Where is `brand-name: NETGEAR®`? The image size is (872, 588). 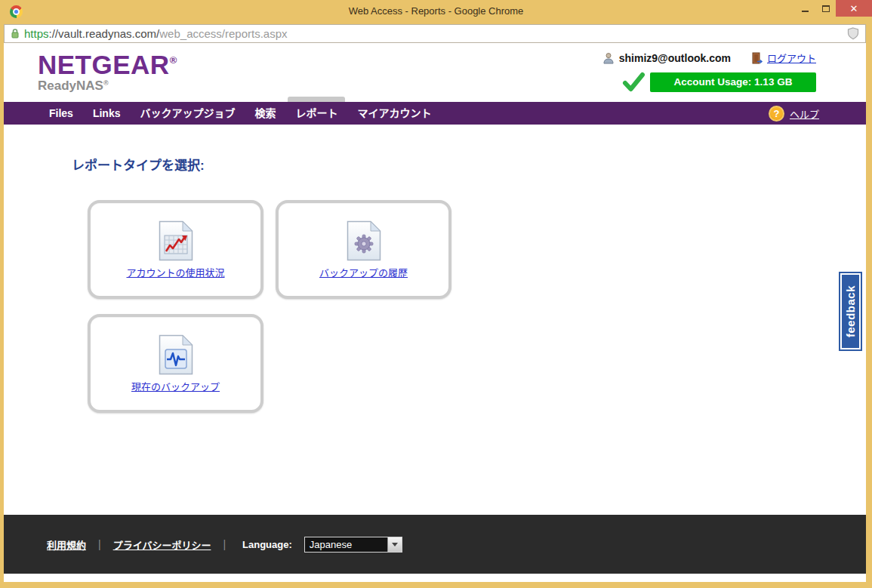
brand-name: NETGEAR® is located at coordinates (107, 63).